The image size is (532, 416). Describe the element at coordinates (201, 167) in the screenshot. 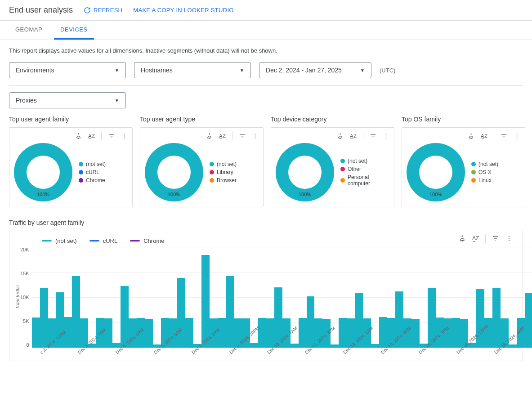

I see `donut-card: A̲Z 100% (not set)LibraryBrowser` at that location.